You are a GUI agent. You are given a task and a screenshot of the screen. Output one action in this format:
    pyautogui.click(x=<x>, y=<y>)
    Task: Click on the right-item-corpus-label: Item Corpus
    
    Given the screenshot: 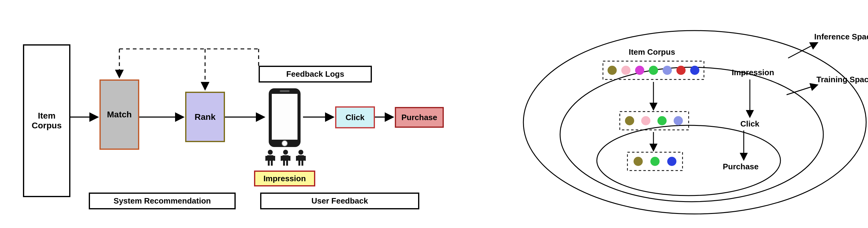 What is the action you would take?
    pyautogui.click(x=652, y=52)
    